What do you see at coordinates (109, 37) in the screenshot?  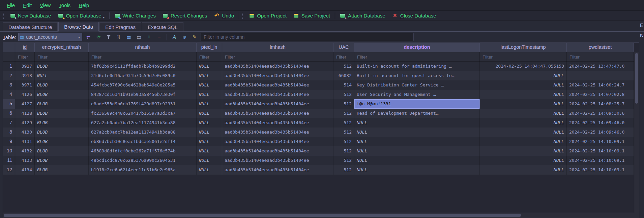 I see `filter-icon` at bounding box center [109, 37].